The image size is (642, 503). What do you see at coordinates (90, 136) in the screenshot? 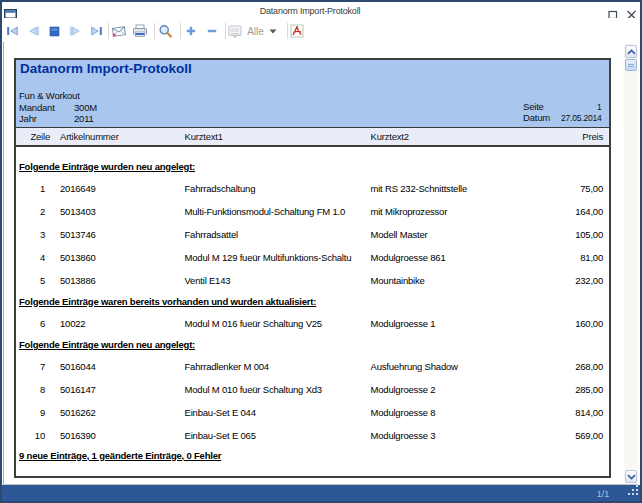
I see `column-header-artikelnummer: Artikelnummer` at bounding box center [90, 136].